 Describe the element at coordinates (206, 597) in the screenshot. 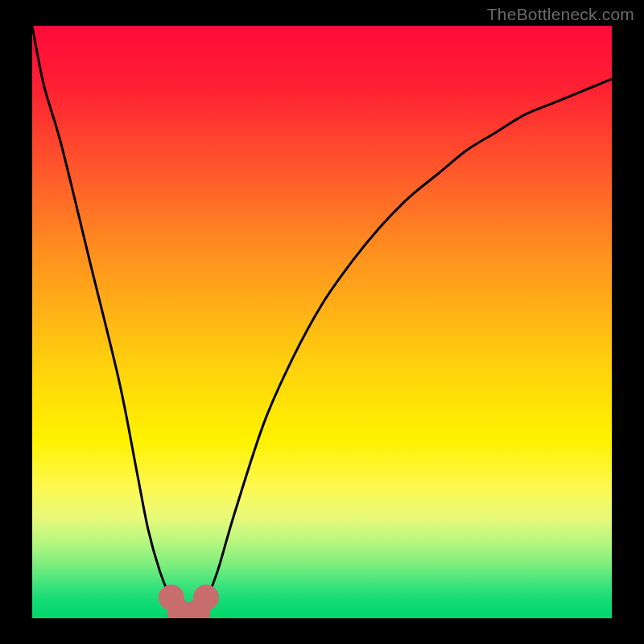

I see `marker-dot` at that location.